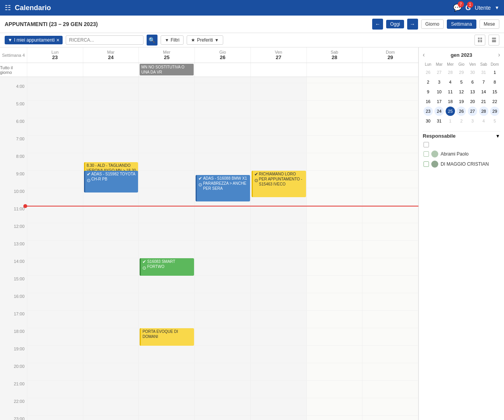  Describe the element at coordinates (279, 184) in the screenshot. I see `event-ev4: ✔⊙RICHIAMANO LORO PER APPUNTAMENTO - S15…` at that location.